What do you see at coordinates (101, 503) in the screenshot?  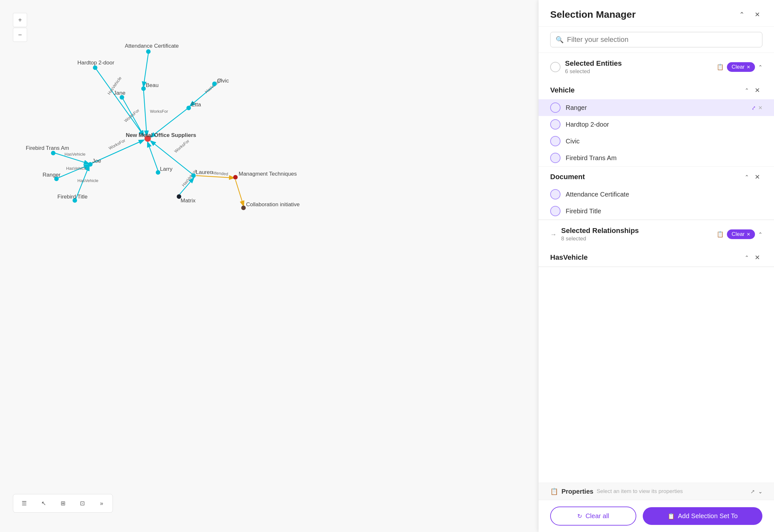 I see `more-tools: »` at bounding box center [101, 503].